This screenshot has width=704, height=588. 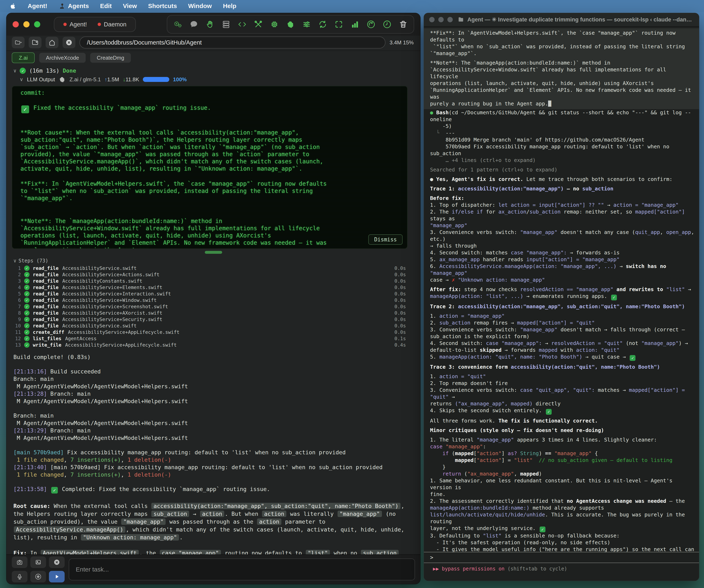 What do you see at coordinates (213, 275) in the screenshot?
I see `step-row: 2✓read_fileAccessibilityService+Actions.…` at bounding box center [213, 275].